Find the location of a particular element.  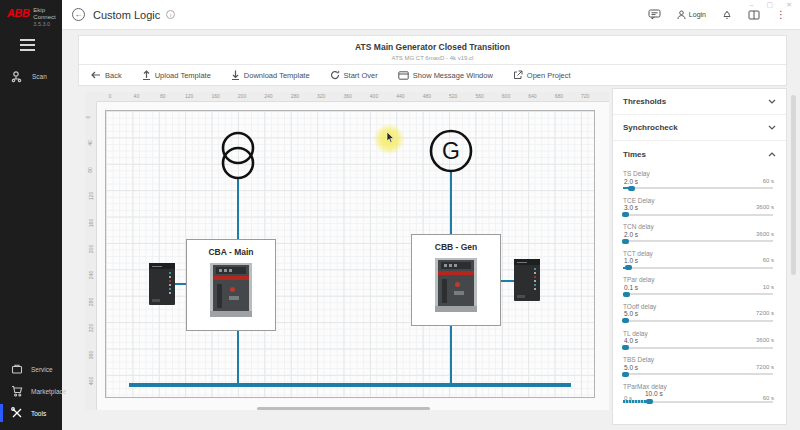

generator-symbol: G is located at coordinates (451, 151).